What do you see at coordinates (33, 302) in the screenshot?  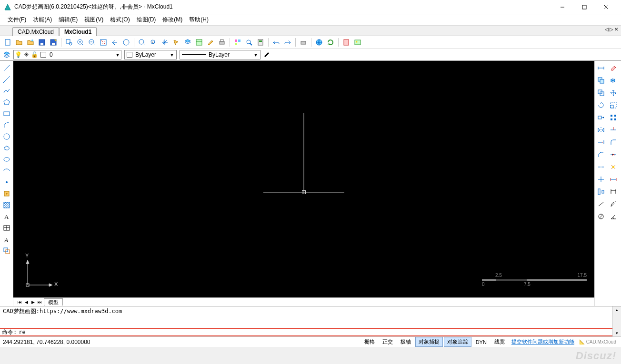 I see `layout-next-icon: ▶` at bounding box center [33, 302].